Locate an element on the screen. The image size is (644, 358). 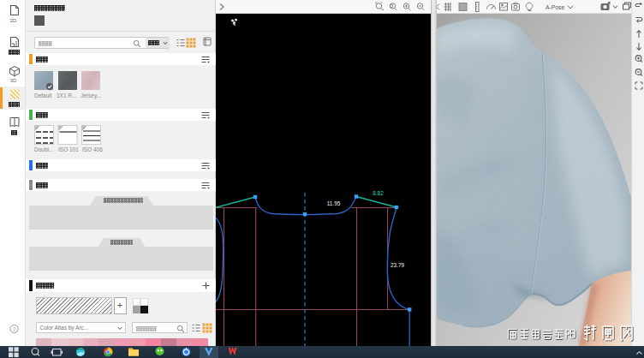
svg-text: A-Pose is located at coordinates (555, 7).